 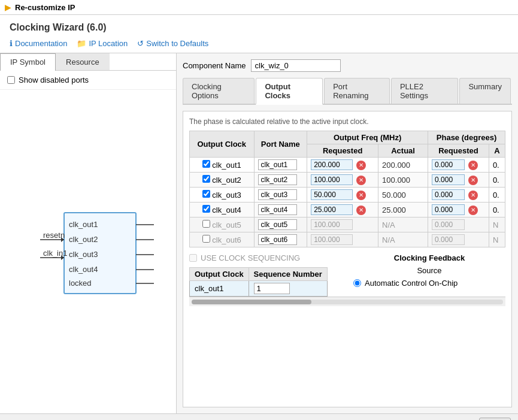 I want to click on switch-defaults-button: ↺ Switch to Defaults, so click(x=172, y=43).